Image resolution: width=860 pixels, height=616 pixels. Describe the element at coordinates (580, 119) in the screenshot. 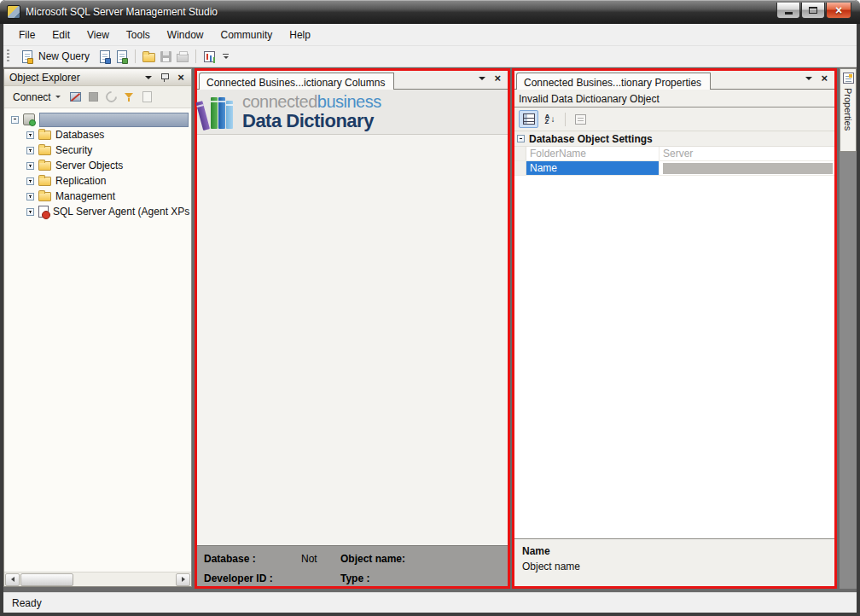

I see `property-pages-icon` at that location.